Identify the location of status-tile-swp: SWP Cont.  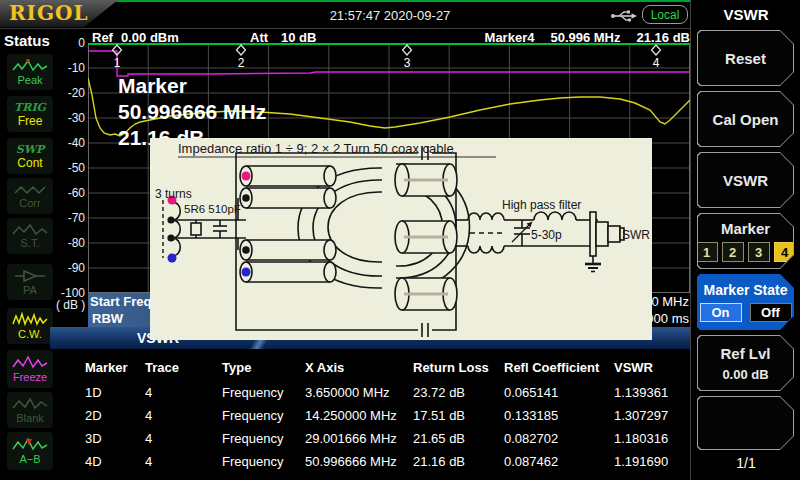
(30, 156).